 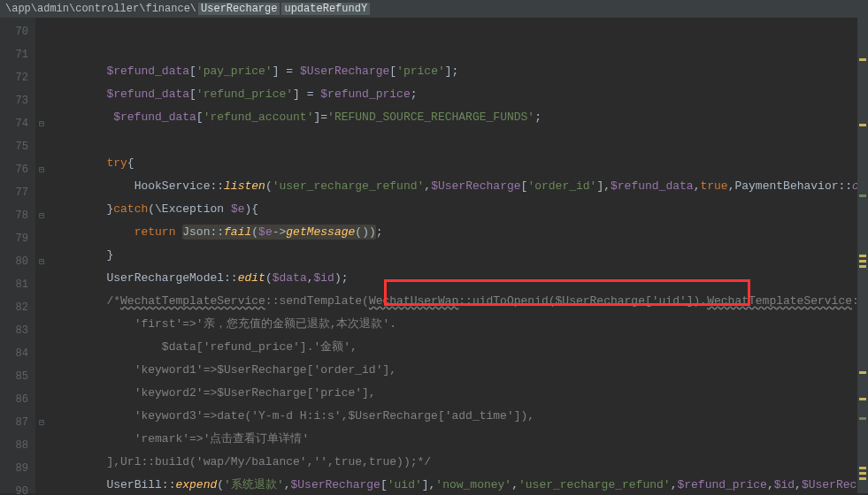 I want to click on line-number: 77, so click(x=18, y=193).